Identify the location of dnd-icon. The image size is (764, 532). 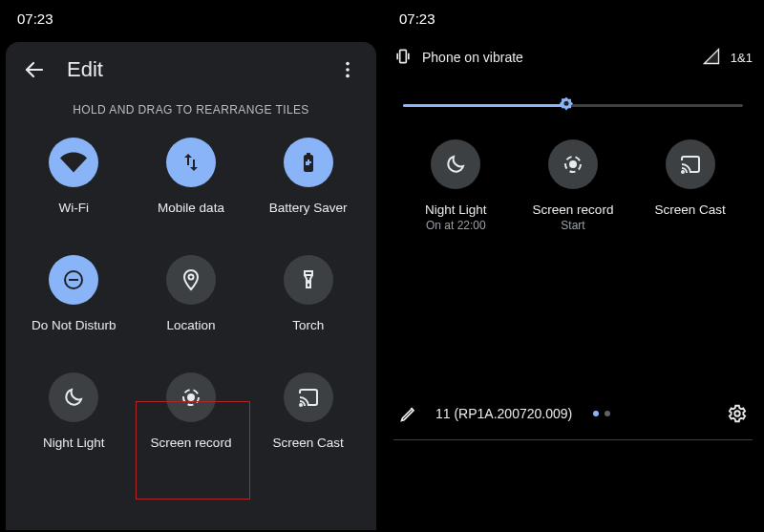
(74, 280).